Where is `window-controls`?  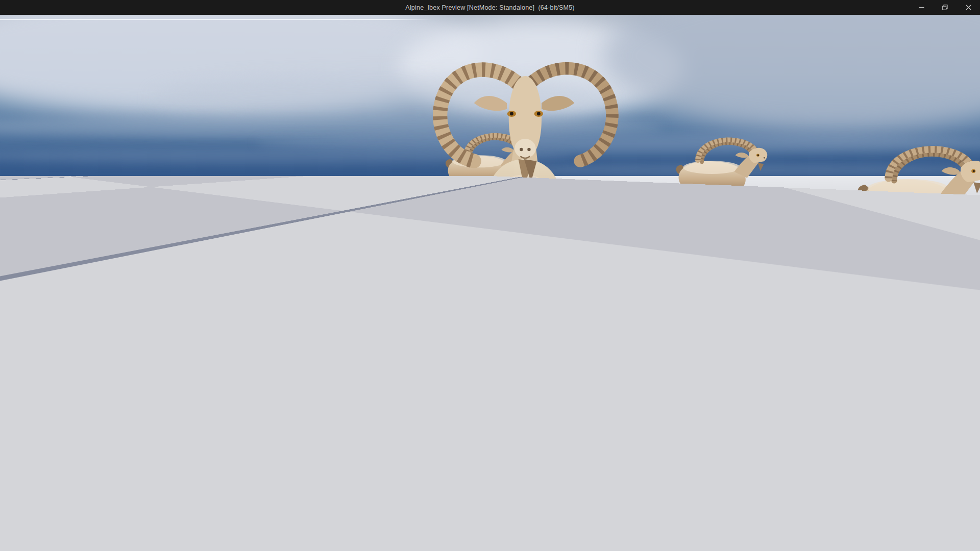 window-controls is located at coordinates (945, 7).